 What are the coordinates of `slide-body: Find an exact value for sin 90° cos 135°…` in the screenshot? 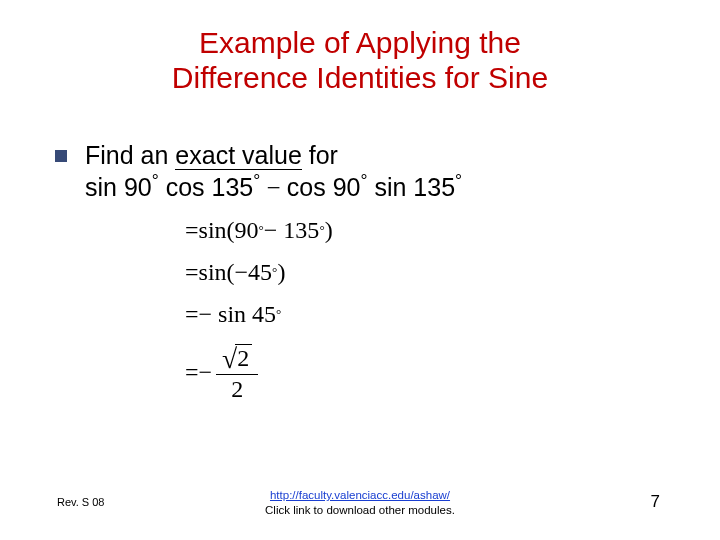 It's located at (368, 172).